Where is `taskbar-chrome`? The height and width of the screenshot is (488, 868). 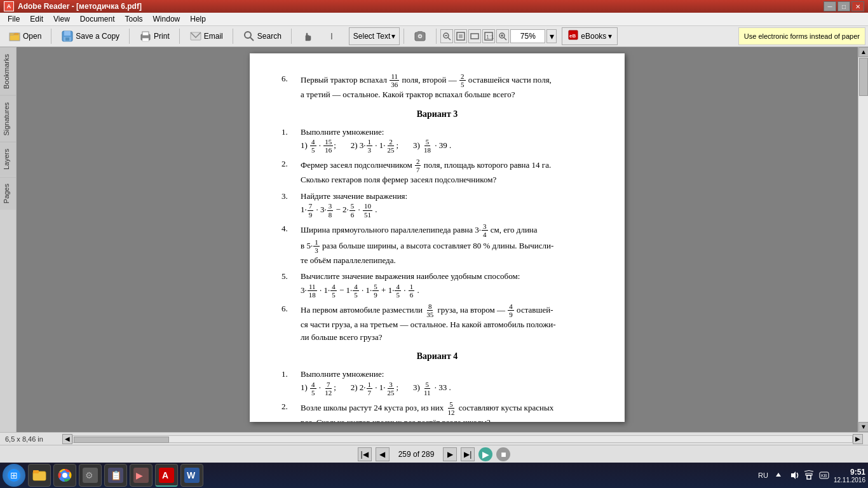
taskbar-chrome is located at coordinates (65, 475).